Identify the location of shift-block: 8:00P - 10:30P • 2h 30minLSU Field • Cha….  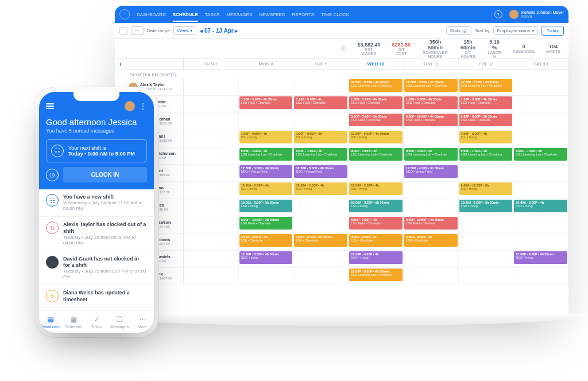
(266, 223).